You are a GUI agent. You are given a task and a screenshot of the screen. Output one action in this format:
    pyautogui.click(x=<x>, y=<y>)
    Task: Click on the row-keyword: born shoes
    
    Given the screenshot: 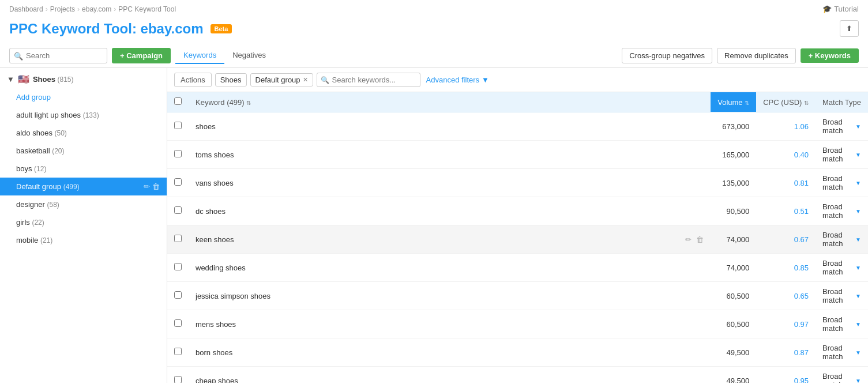 What is the action you would take?
    pyautogui.click(x=450, y=353)
    